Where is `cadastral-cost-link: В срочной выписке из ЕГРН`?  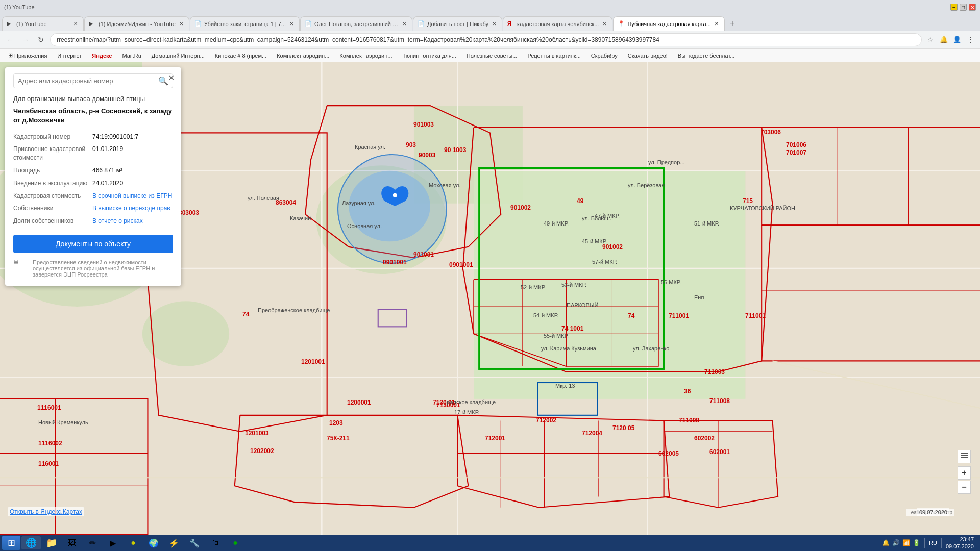
cadastral-cost-link: В срочной выписке из ЕГРН is located at coordinates (132, 196).